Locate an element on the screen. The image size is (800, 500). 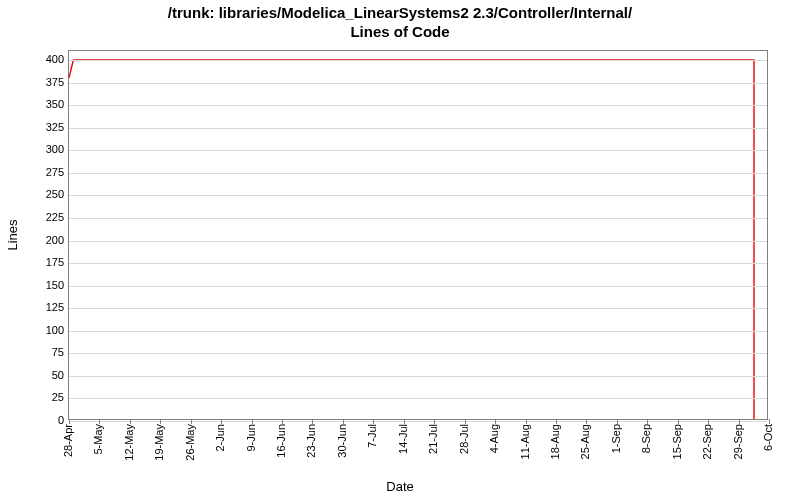
y-tick-label: 375 is located at coordinates (34, 82).